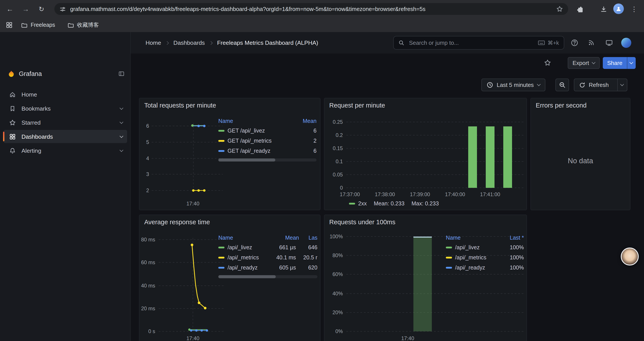  I want to click on legend-header-last: Las, so click(308, 238).